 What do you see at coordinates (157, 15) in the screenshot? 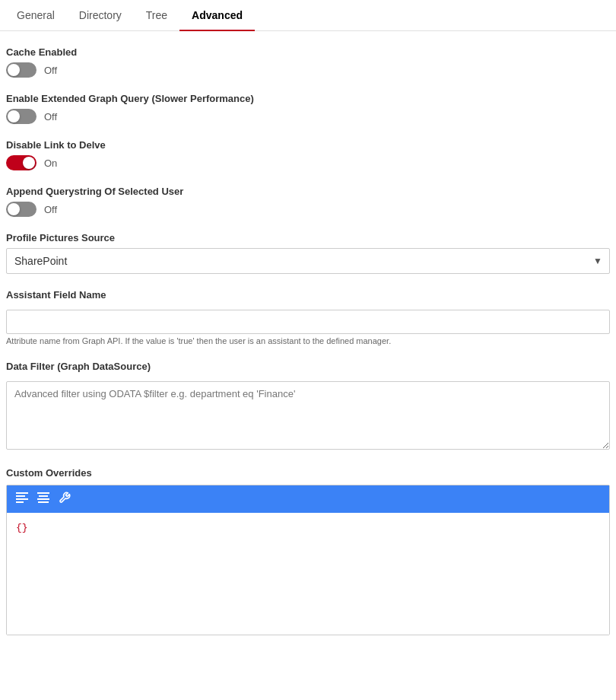
I see `tab-tree: Tree` at bounding box center [157, 15].